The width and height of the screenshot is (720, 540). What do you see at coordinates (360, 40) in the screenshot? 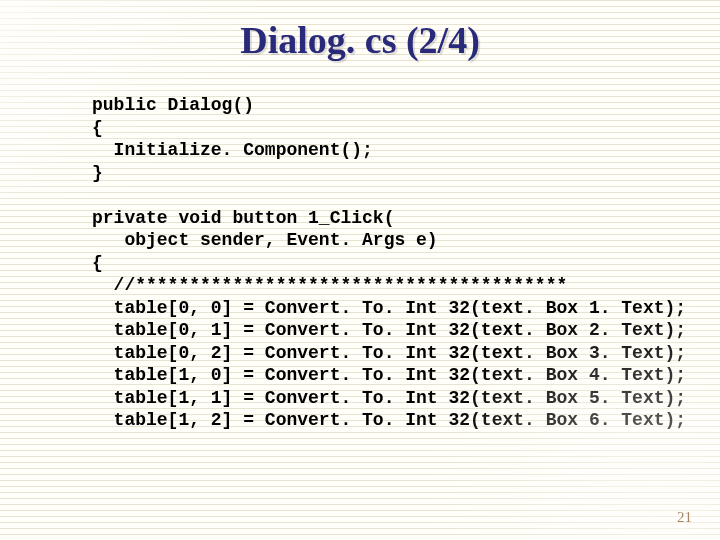
I see `slide-title: Dialog. cs (2/4)` at bounding box center [360, 40].